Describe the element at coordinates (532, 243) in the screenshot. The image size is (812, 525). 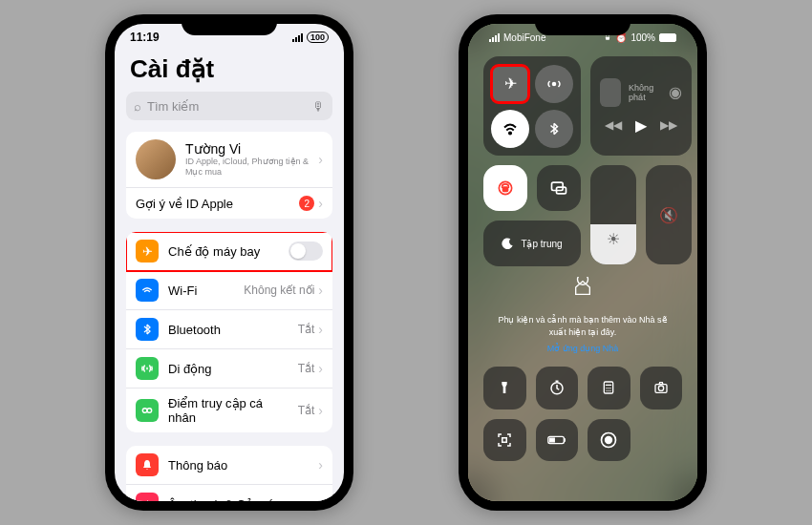
I see `focus-button: Tập trung` at that location.